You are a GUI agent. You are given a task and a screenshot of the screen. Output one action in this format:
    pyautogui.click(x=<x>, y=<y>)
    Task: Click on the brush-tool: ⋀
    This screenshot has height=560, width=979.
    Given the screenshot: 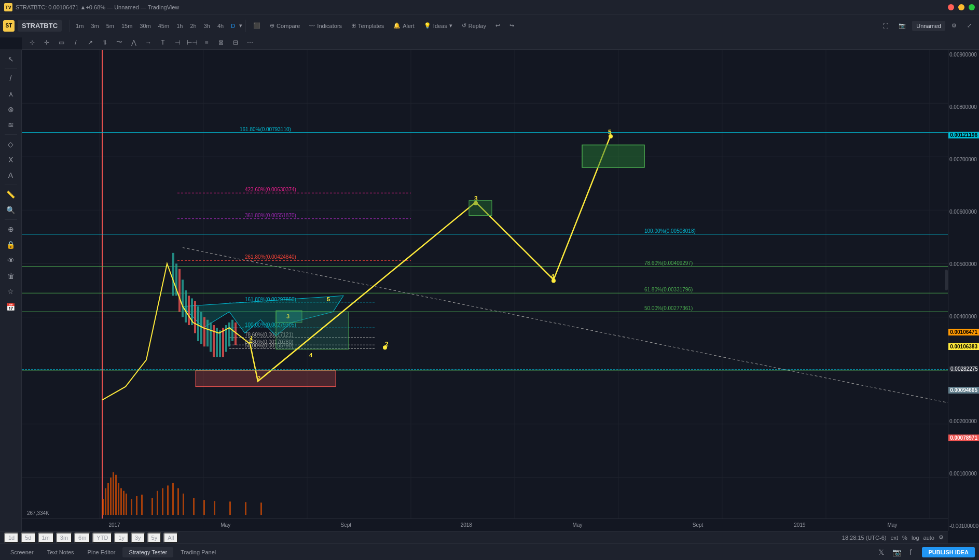 What is the action you would take?
    pyautogui.click(x=134, y=43)
    